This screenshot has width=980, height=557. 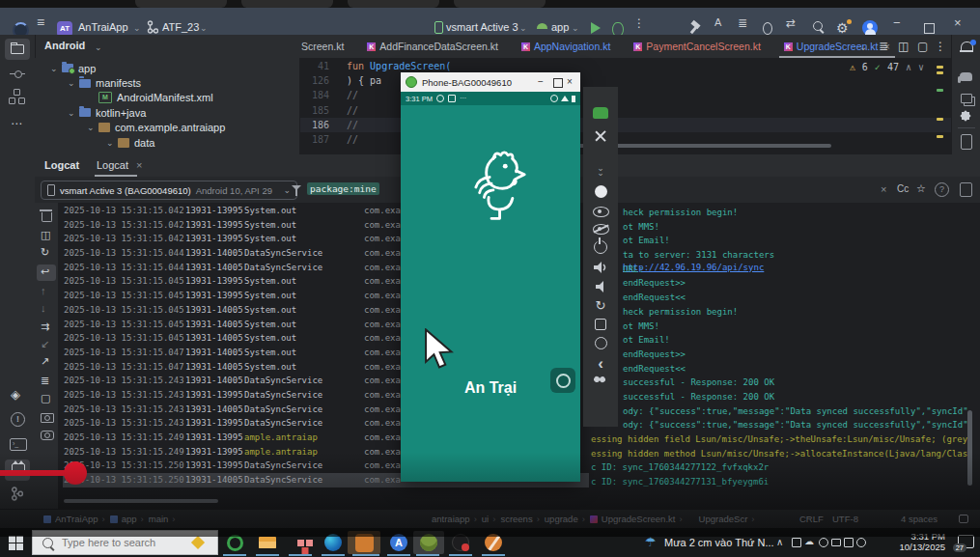 I want to click on next-issue-icon: ∨, so click(x=921, y=68).